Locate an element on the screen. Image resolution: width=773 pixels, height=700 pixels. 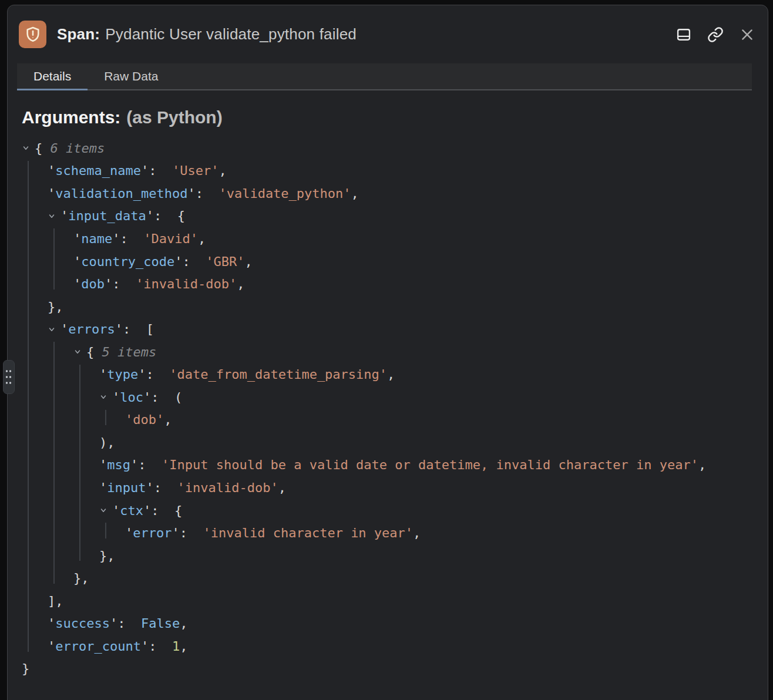
token-key: schema_name is located at coordinates (98, 170).